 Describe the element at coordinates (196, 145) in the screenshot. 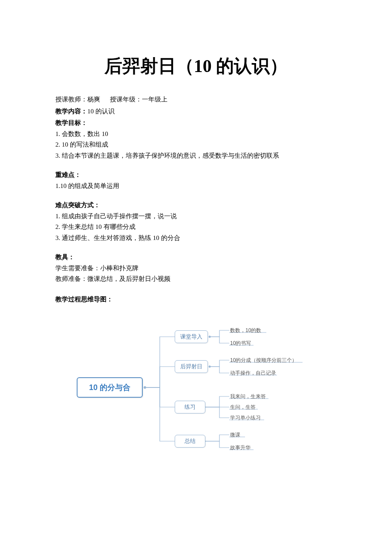

I see `objective-item: 2. 10 的写法和组成` at that location.